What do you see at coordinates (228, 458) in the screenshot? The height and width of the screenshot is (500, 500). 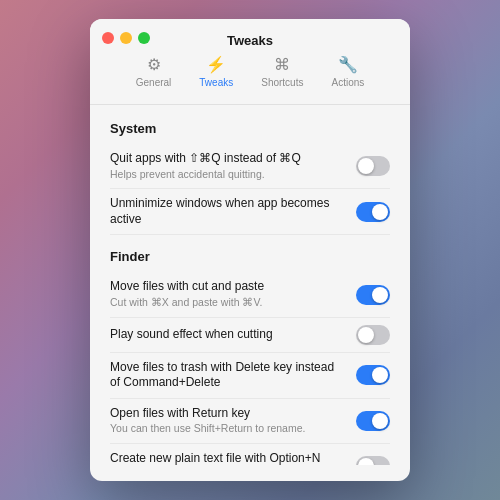 I see `setting-create-plain-label: Create new plain text file with Option+N` at bounding box center [228, 458].